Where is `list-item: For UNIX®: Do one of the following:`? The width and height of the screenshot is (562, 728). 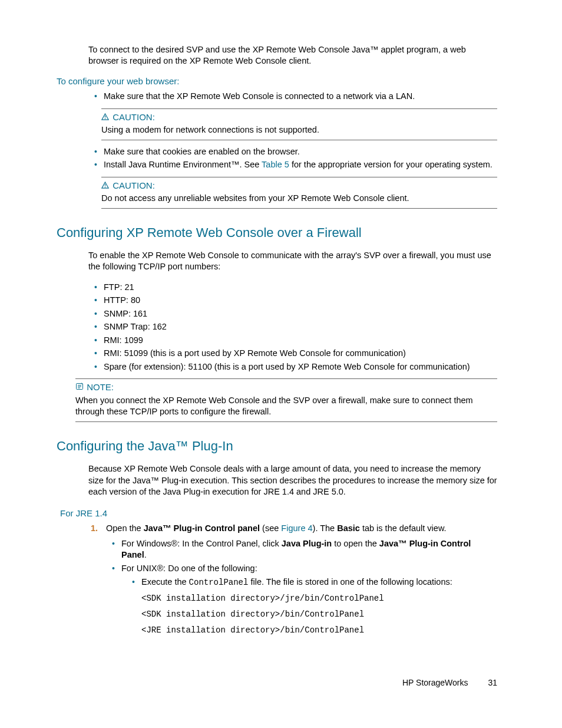 list-item: For UNIX®: Do one of the following: is located at coordinates (302, 569).